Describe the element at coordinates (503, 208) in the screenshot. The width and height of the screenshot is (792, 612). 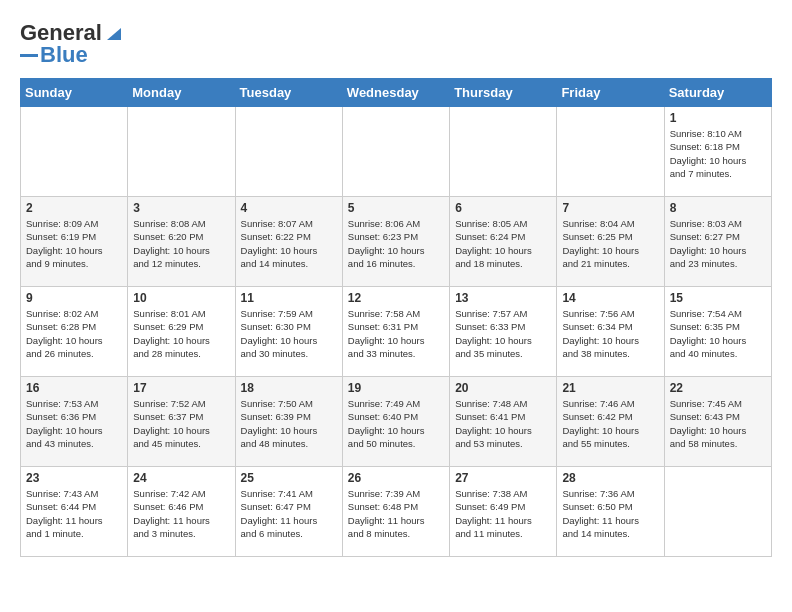
I see `day-number: 6` at that location.